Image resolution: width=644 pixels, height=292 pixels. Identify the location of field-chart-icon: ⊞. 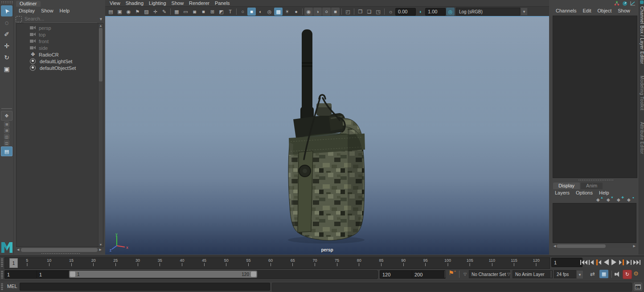
(212, 12).